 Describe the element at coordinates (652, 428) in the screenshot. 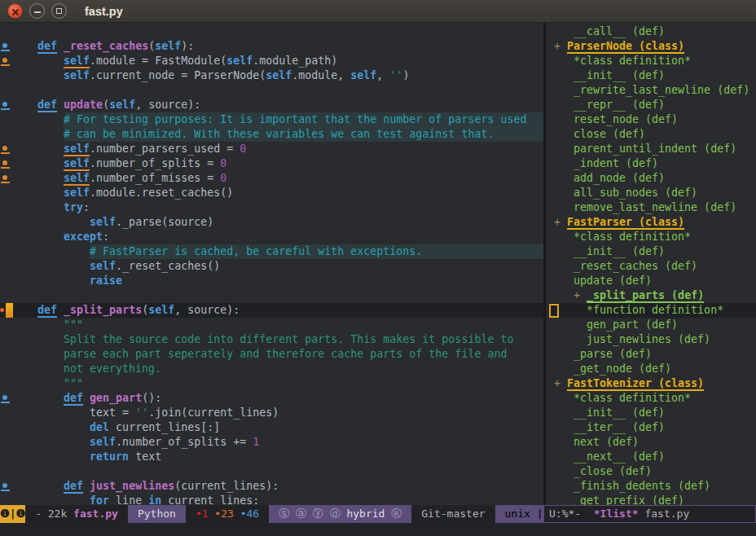

I see `outline-item: __iter__ (def)` at that location.